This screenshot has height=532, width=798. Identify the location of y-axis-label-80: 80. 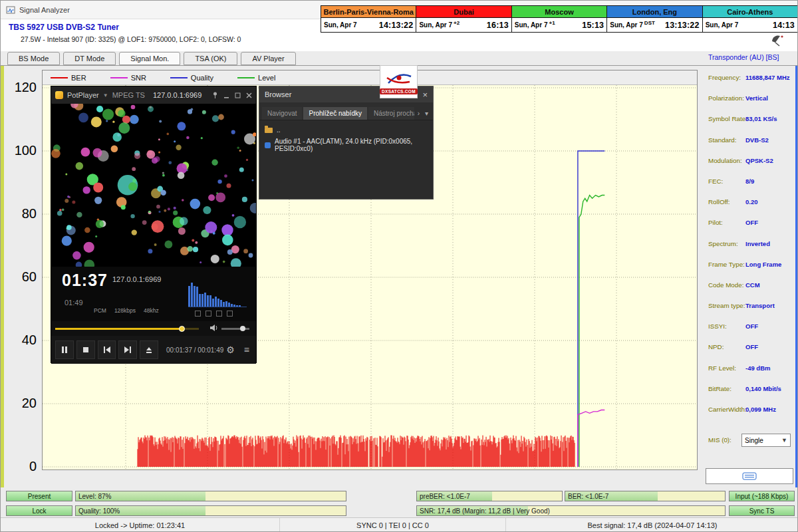
(21, 213).